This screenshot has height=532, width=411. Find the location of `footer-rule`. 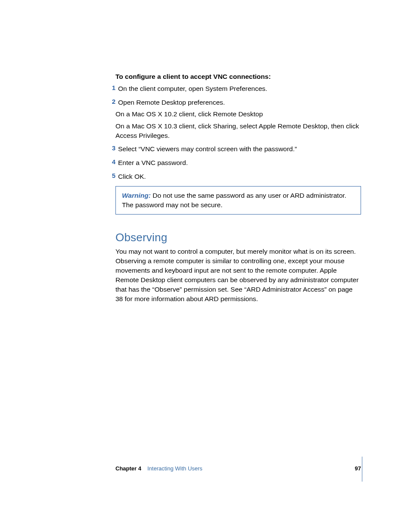

footer-rule is located at coordinates (362, 469).